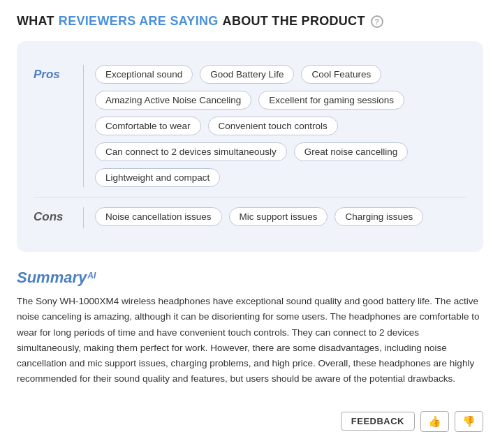  I want to click on pros-tag: Convenient touch controls, so click(273, 126).